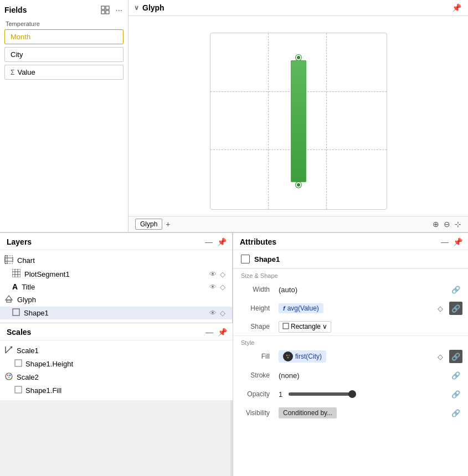  Describe the element at coordinates (267, 259) in the screenshot. I see `attr-shape-name-label: Shape1` at that location.